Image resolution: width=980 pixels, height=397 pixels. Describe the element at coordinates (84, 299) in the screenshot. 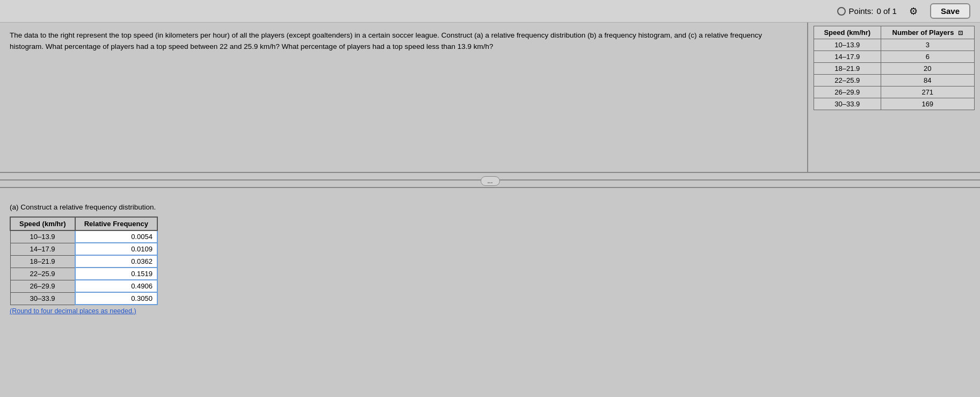

I see `freq-table-row: 30–33.90.3050` at that location.